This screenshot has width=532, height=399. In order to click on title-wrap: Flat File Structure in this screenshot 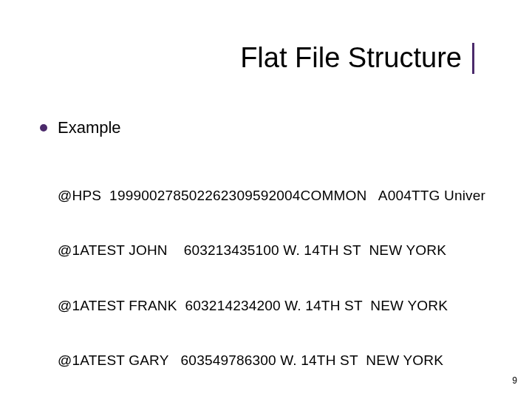, I will do `click(237, 58)`.